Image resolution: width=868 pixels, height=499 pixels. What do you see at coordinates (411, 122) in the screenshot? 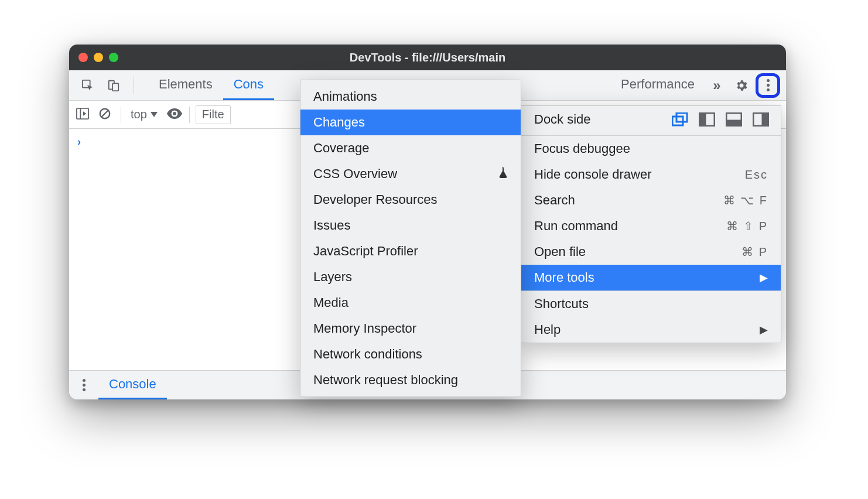
I see `submenu-item: Changes` at bounding box center [411, 122].